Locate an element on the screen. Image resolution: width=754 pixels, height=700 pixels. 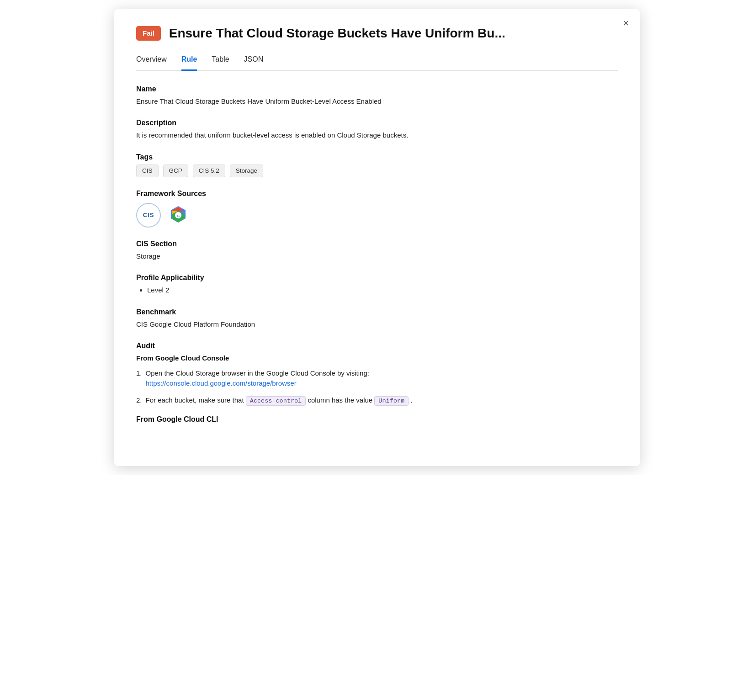
profile-applicability-item: Level 2 is located at coordinates (382, 291).